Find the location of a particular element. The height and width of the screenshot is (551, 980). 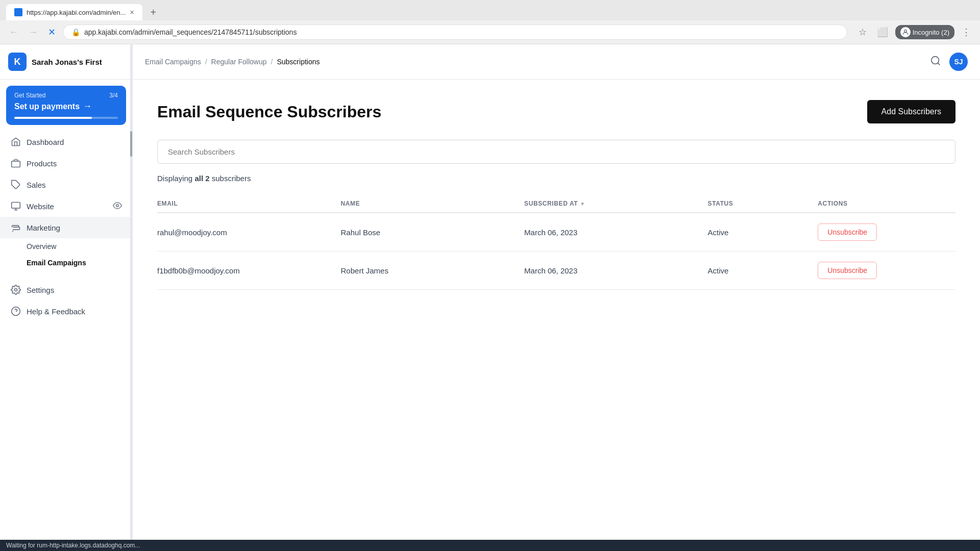

breadcrumb: Email Campaigns / Regular Followup / Sub… is located at coordinates (233, 62).